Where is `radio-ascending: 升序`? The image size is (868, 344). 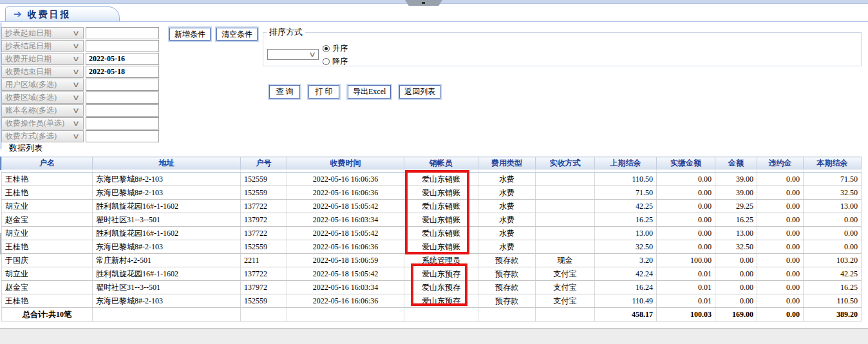 radio-ascending: 升序 is located at coordinates (335, 48).